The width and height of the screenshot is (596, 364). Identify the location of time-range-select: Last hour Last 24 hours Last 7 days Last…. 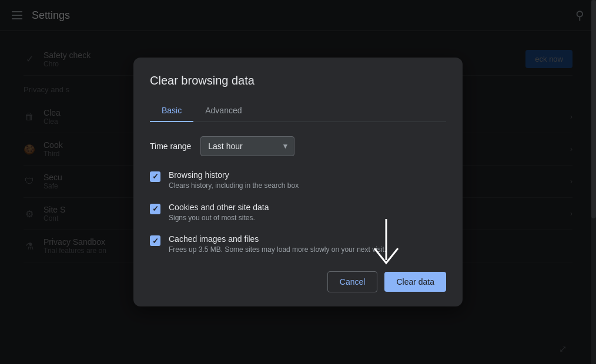
(247, 146).